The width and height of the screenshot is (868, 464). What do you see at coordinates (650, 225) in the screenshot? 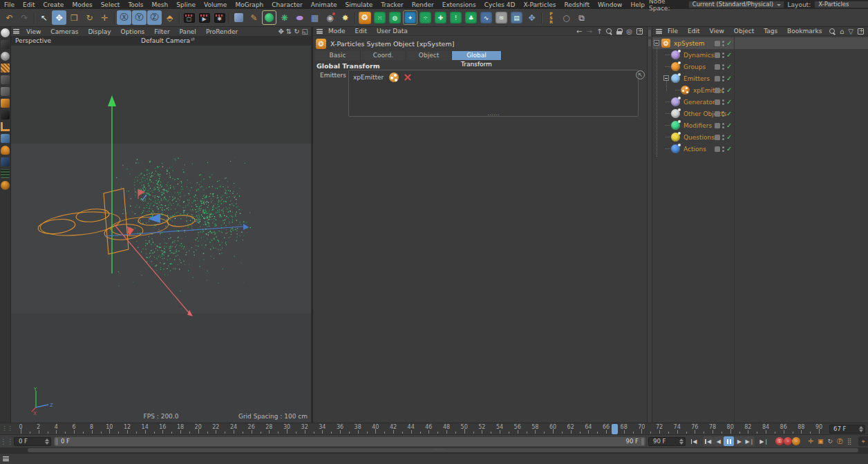
I see `panel-divider-strip` at bounding box center [650, 225].